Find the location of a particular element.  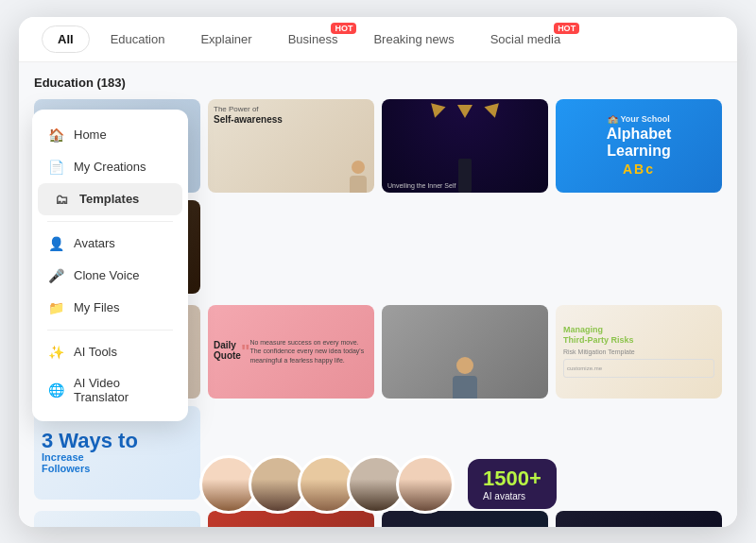

hot-badge-business: HOT is located at coordinates (344, 28).